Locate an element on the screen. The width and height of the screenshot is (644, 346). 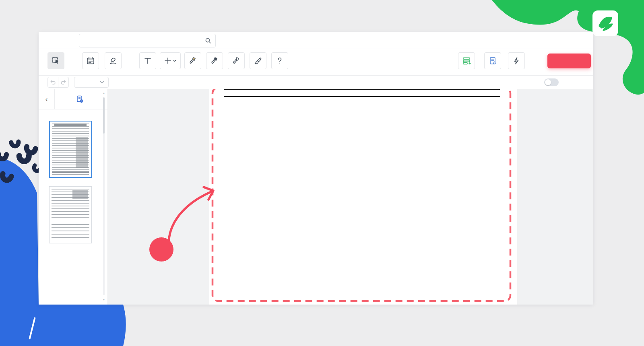
scroll-down-icon: ▼ is located at coordinates (104, 299).